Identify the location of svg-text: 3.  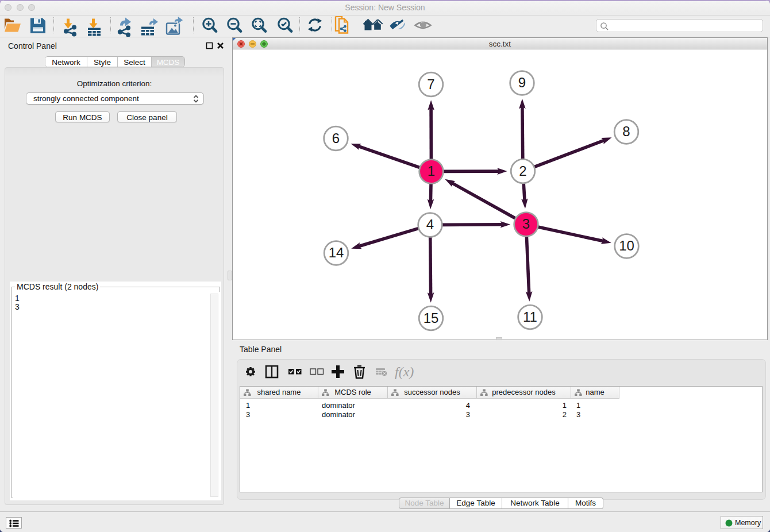
(526, 224).